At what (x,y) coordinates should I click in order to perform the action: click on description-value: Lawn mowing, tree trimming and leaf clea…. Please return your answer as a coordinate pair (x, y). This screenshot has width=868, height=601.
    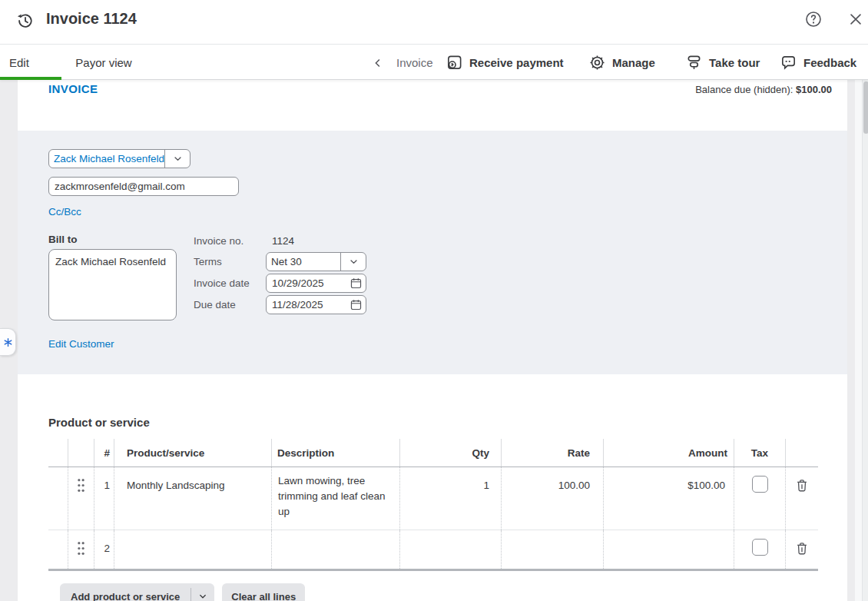
    Looking at the image, I should click on (336, 496).